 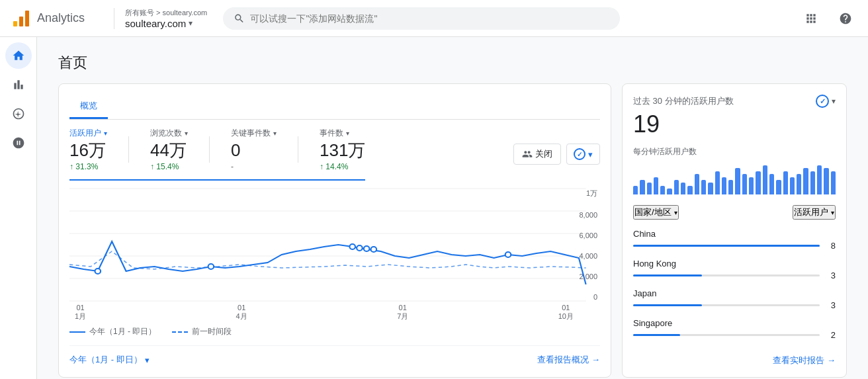 What do you see at coordinates (123, 332) in the screenshot?
I see `legend-current-label: 今年（1月 - 即日）` at bounding box center [123, 332].